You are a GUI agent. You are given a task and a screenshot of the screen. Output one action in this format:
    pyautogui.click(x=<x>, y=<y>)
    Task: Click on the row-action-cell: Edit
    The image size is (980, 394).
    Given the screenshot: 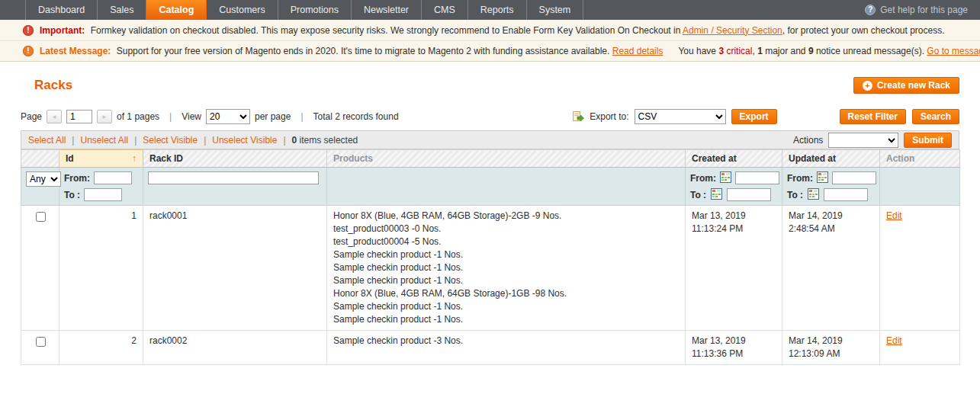 What is the action you would take?
    pyautogui.click(x=920, y=348)
    